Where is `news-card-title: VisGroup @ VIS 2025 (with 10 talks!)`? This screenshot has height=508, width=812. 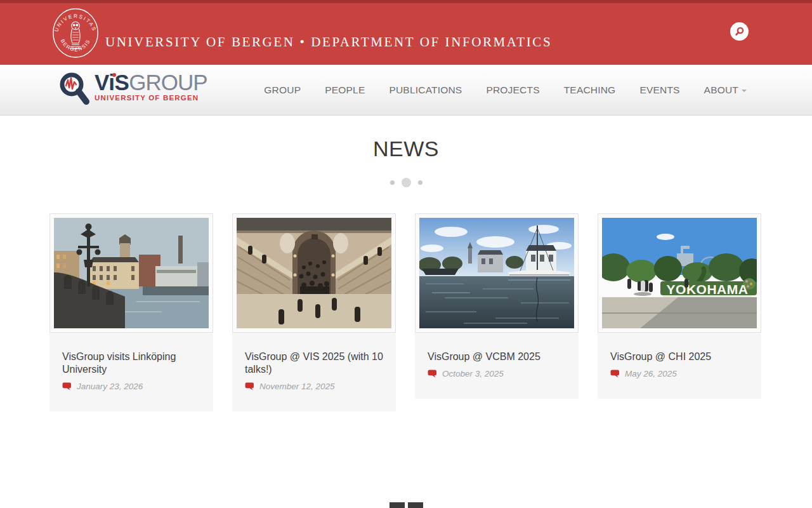 news-card-title: VisGroup @ VIS 2025 (with 10 talks!) is located at coordinates (314, 363).